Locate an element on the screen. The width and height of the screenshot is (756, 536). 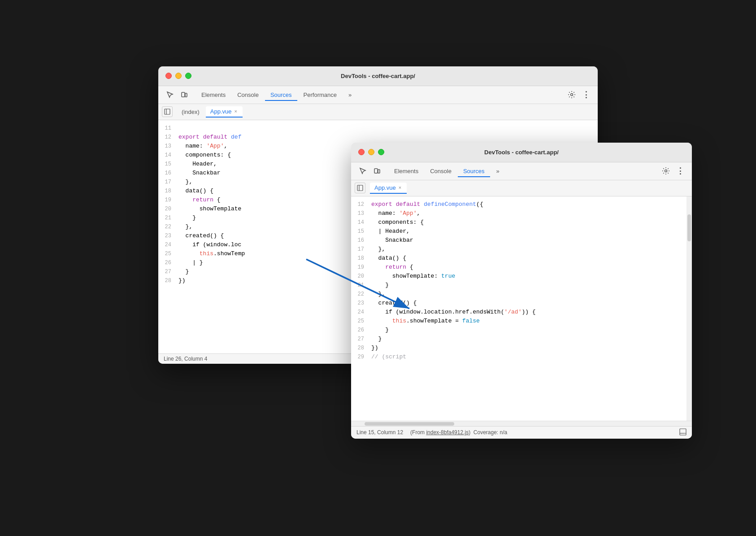
tab-performance-back: Performance is located at coordinates (320, 95).